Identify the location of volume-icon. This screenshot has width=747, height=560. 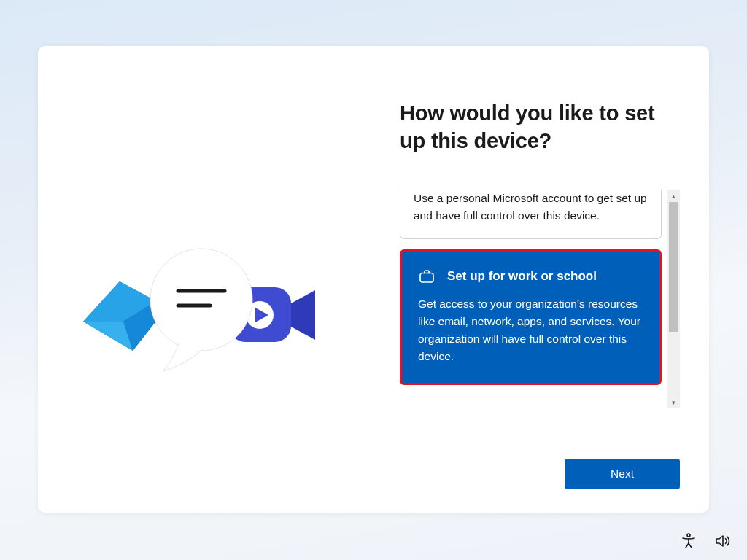
(722, 541).